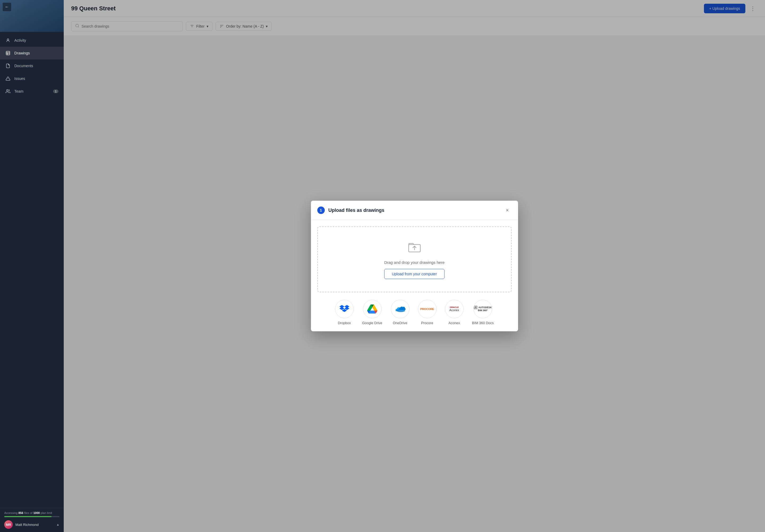  What do you see at coordinates (507, 210) in the screenshot?
I see `close-modal-button: ×` at bounding box center [507, 210].